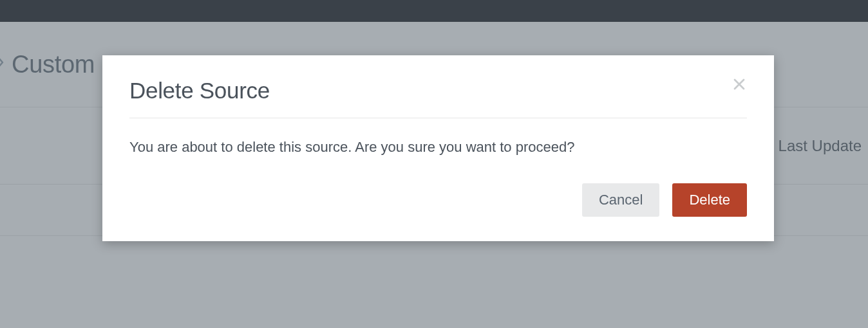 The image size is (868, 328). What do you see at coordinates (710, 200) in the screenshot?
I see `delete-button: Delete` at bounding box center [710, 200].